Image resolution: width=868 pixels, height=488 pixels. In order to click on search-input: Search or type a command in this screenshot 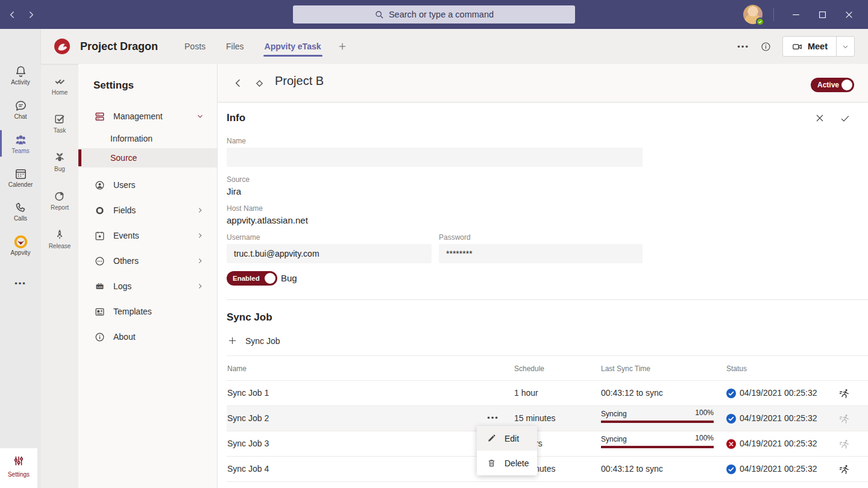, I will do `click(434, 14)`.